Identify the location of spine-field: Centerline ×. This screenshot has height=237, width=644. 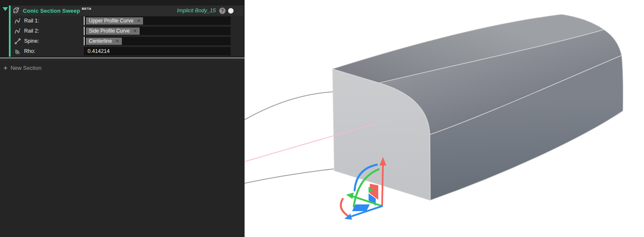
(157, 41).